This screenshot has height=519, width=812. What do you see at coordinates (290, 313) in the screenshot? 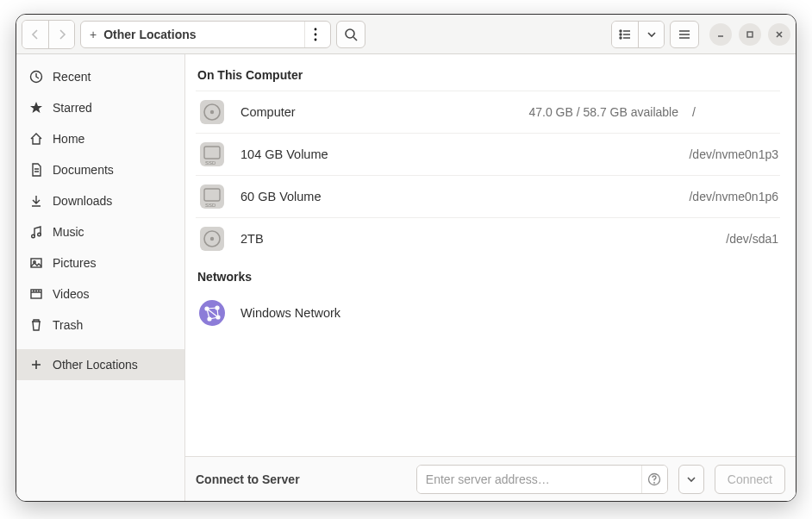
I see `network-name: Windows Network` at bounding box center [290, 313].